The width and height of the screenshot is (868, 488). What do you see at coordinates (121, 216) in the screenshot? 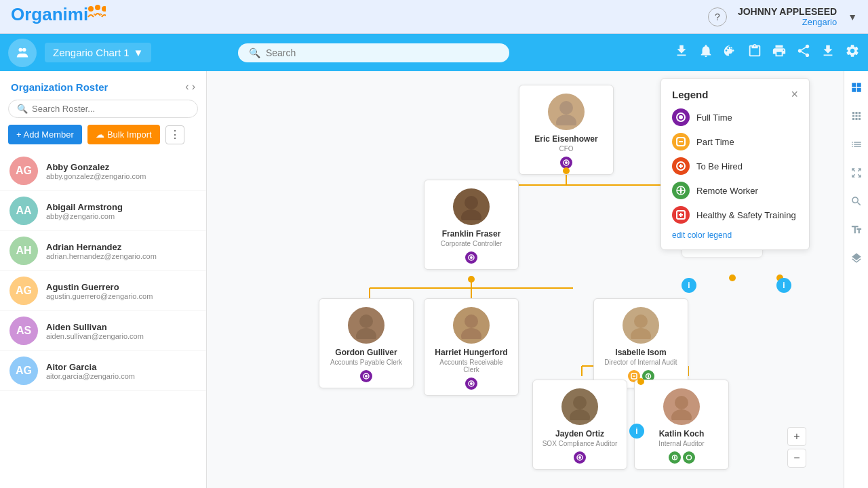
I see `member-email: abby@zengario.com` at bounding box center [121, 216].